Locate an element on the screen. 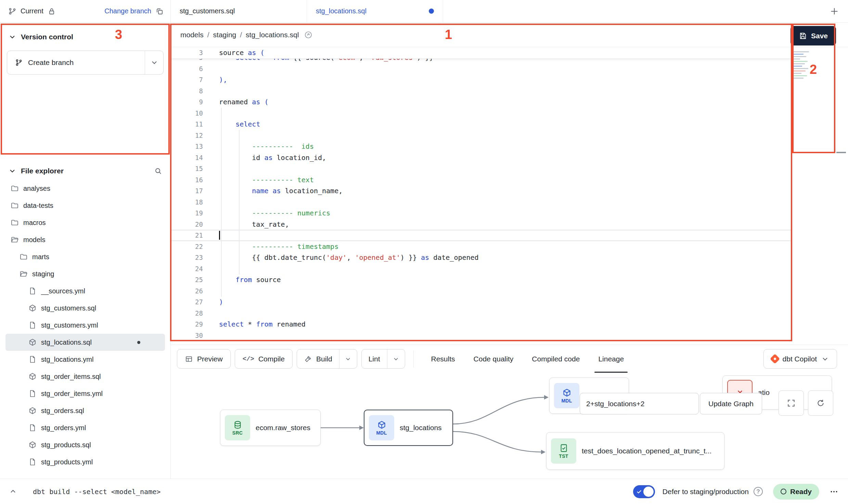  tab-code-quality: Code quality is located at coordinates (493, 359).